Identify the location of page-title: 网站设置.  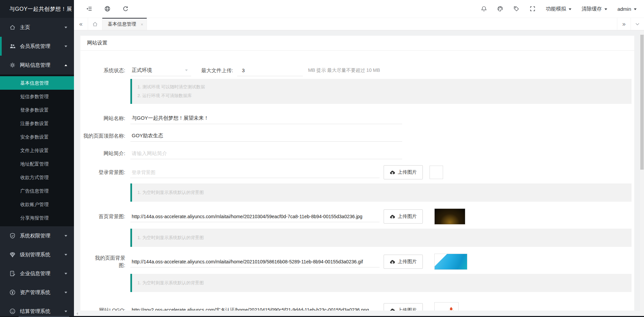
(357, 43).